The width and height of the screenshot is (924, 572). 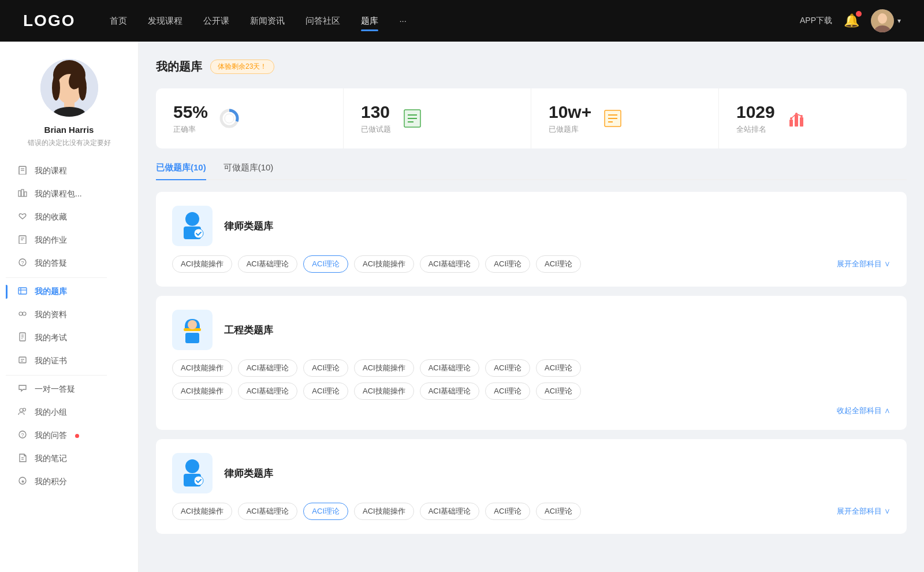 What do you see at coordinates (51, 413) in the screenshot?
I see `sidebar-item-group-label: 我的小组` at bounding box center [51, 413].